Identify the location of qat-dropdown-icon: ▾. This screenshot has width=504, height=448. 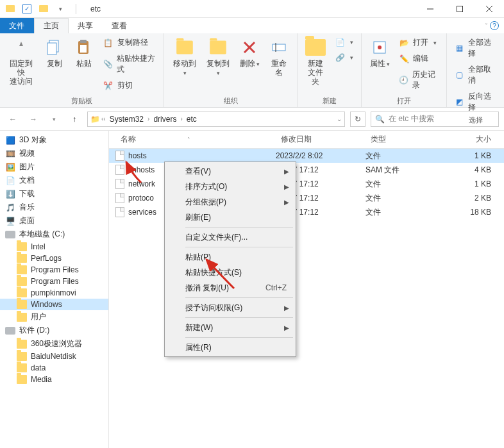
(60, 9).